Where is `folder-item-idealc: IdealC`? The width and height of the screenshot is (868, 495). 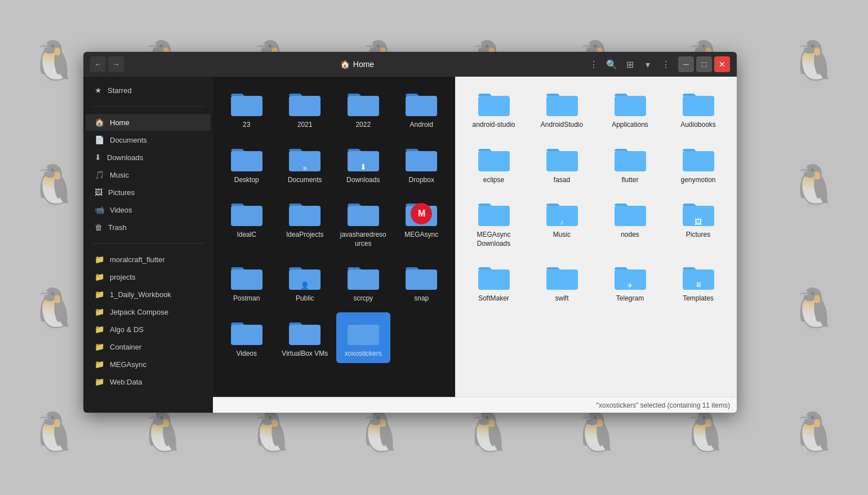
folder-item-idealc: IdealC is located at coordinates (247, 223).